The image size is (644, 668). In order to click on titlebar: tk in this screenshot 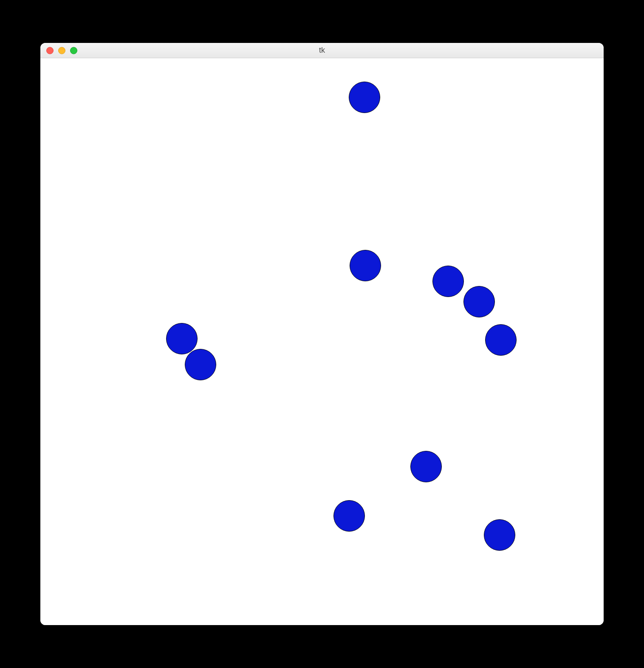, I will do `click(322, 51)`.